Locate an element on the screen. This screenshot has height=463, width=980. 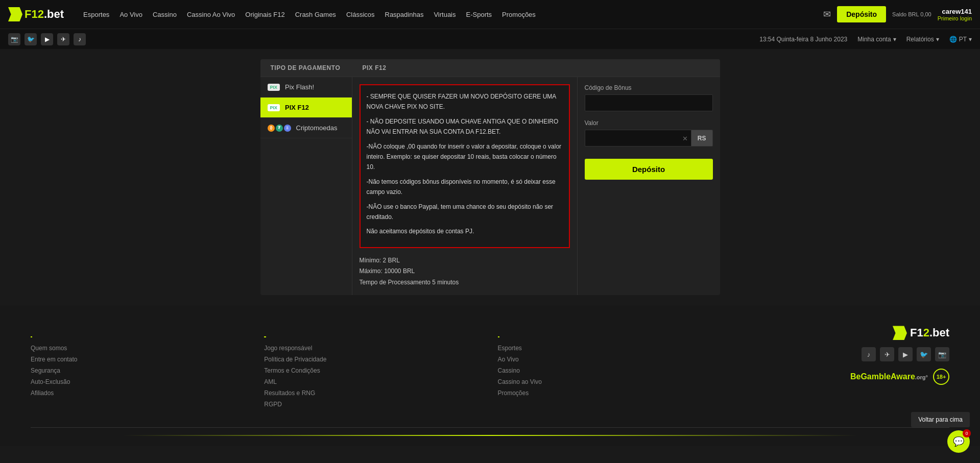
deposit-right-panel: Código de Bônus Valor ✕ RS Depósito is located at coordinates (649, 186).